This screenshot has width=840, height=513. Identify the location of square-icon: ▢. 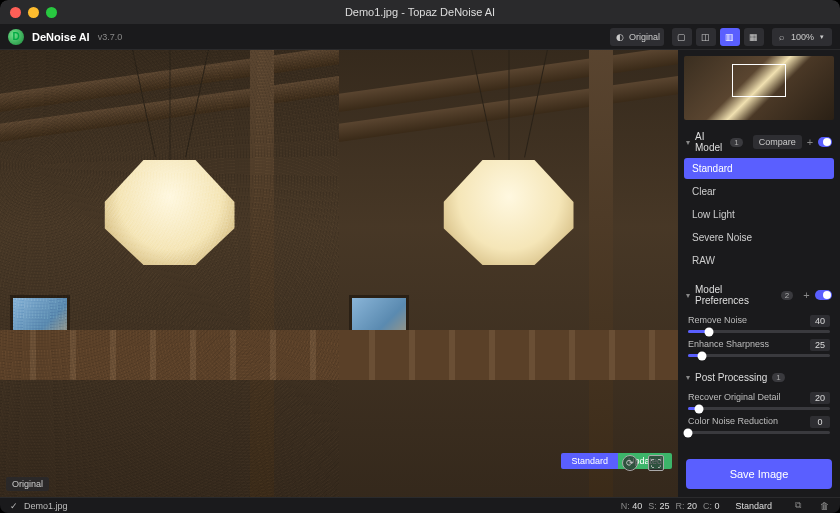
(682, 37).